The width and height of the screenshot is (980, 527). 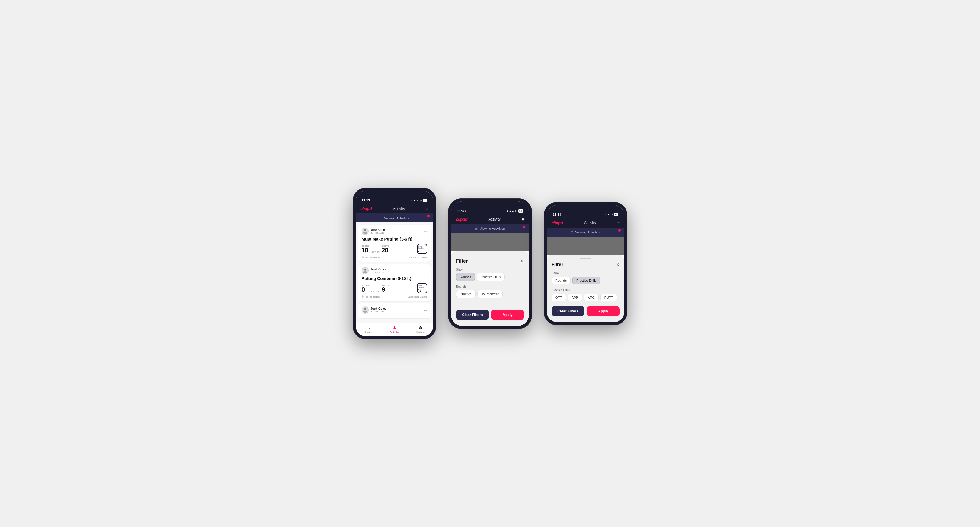 I want to click on score-stat: Score 10, so click(x=365, y=249).